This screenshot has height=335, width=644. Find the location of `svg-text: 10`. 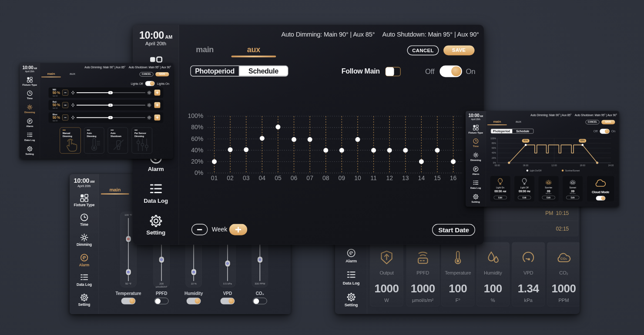

svg-text: 10 is located at coordinates (358, 178).